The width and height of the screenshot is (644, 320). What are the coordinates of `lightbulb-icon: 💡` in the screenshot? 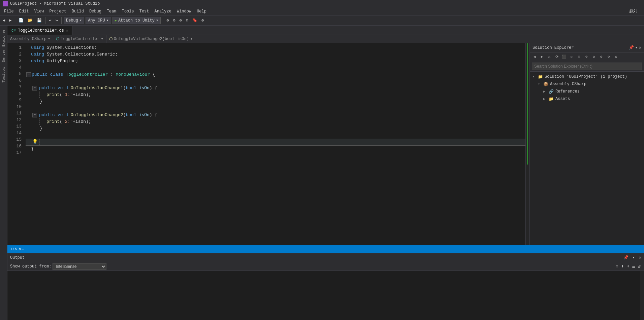 It's located at (35, 142).